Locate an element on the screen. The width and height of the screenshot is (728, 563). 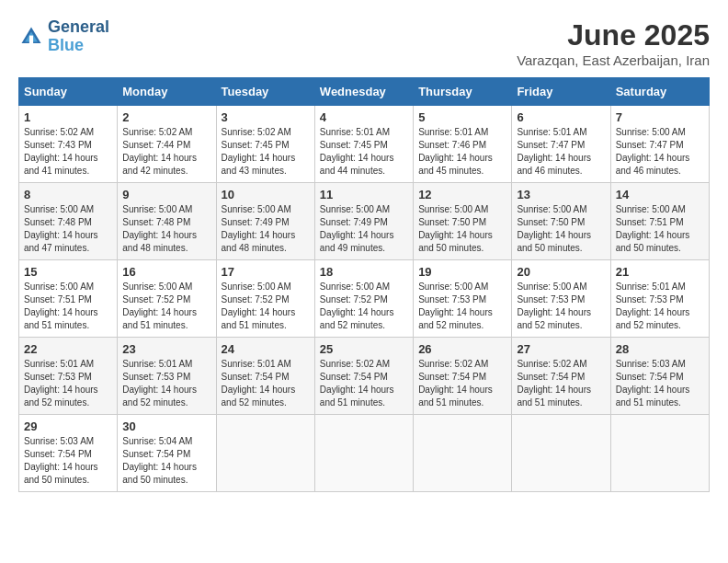
month-title: June 2025 is located at coordinates (613, 35).